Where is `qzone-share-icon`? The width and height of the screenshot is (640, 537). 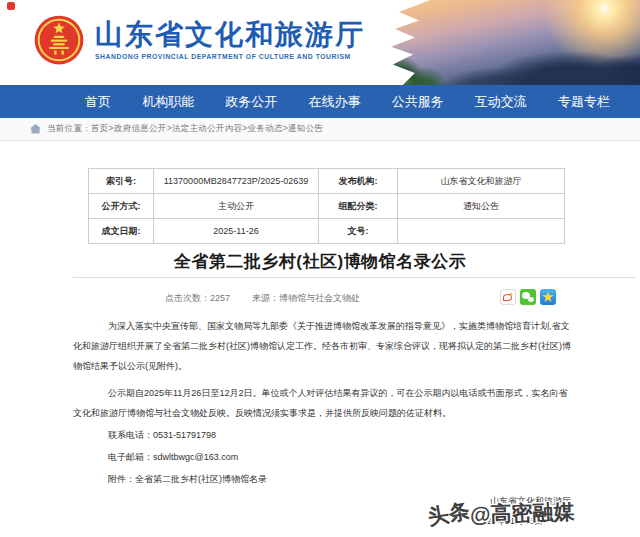 qzone-share-icon is located at coordinates (548, 297).